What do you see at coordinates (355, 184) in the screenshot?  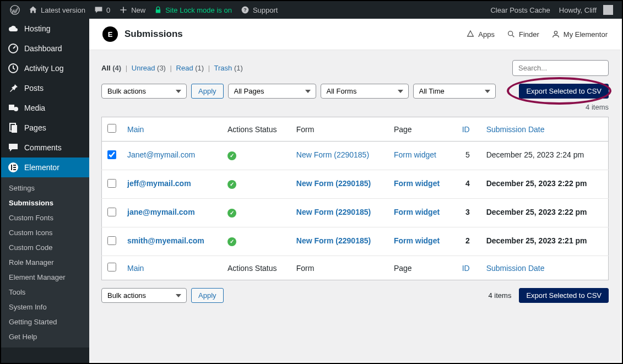 I see `table-row: jeff@mymail.comNew Form (2290185)Form wi…` at bounding box center [355, 184].